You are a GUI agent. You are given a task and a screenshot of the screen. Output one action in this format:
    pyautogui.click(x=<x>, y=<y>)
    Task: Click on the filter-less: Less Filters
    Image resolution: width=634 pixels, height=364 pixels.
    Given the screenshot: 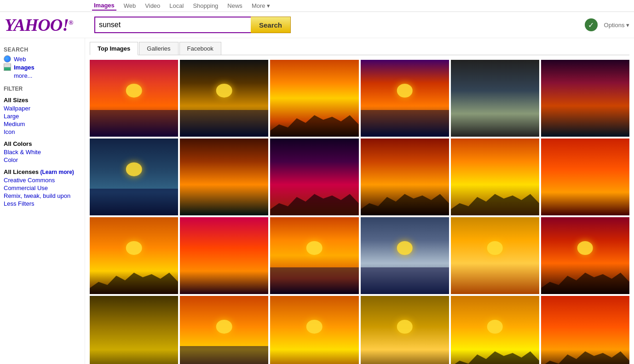 What is the action you would take?
    pyautogui.click(x=42, y=203)
    